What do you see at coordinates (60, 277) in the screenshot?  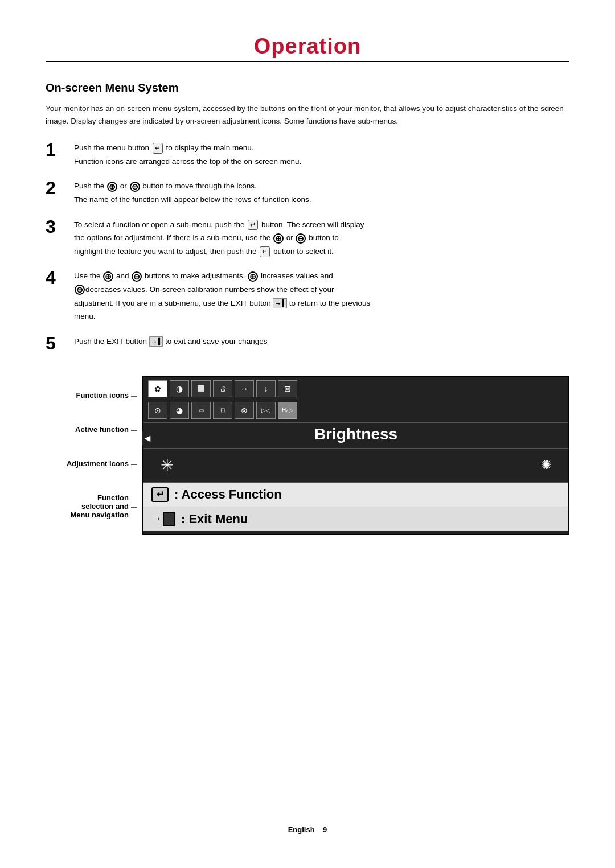 I see `step-4-number: 4` at bounding box center [60, 277].